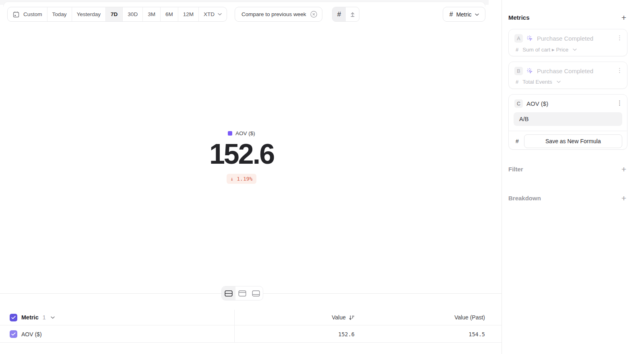 This screenshot has height=354, width=644. I want to click on compare-to-previous-week-chip: Compare to previous week, so click(279, 14).